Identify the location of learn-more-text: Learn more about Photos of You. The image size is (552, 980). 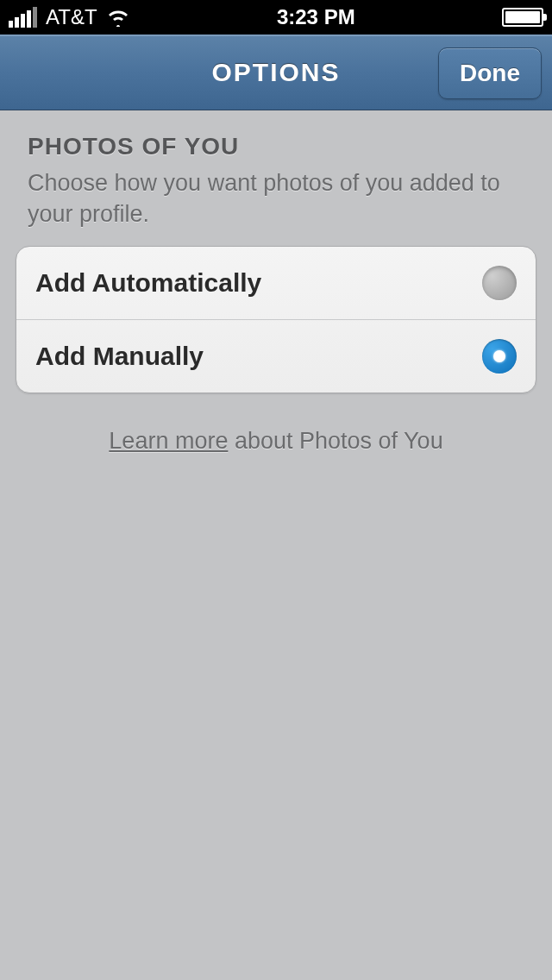
(276, 442).